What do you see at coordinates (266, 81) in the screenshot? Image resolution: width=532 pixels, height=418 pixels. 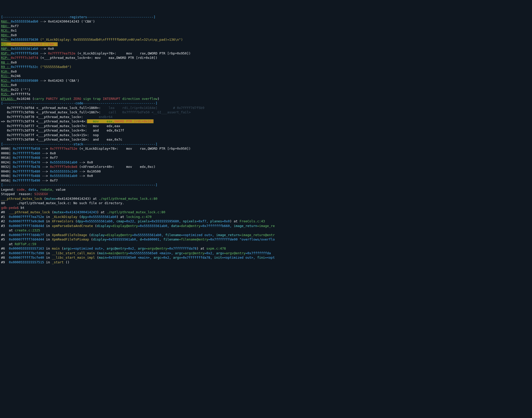 I see `register-line: R12: 0x555555595680 --> 0x414243 ('CBA')` at bounding box center [266, 81].